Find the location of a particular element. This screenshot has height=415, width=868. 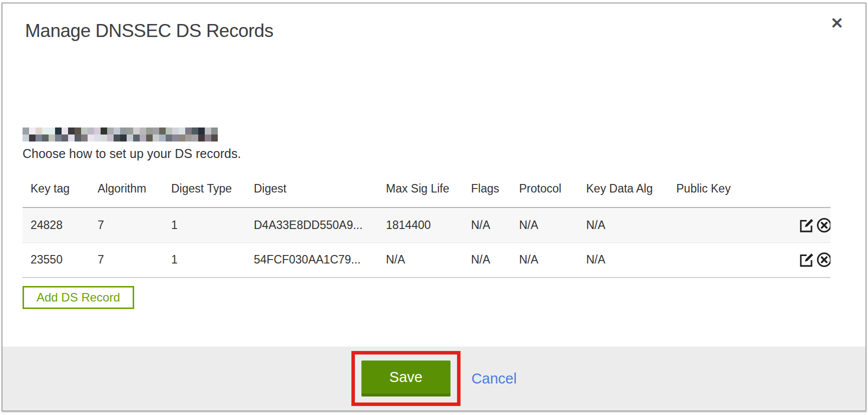

instruction-text: Choose how to set up your DS records. is located at coordinates (444, 154).